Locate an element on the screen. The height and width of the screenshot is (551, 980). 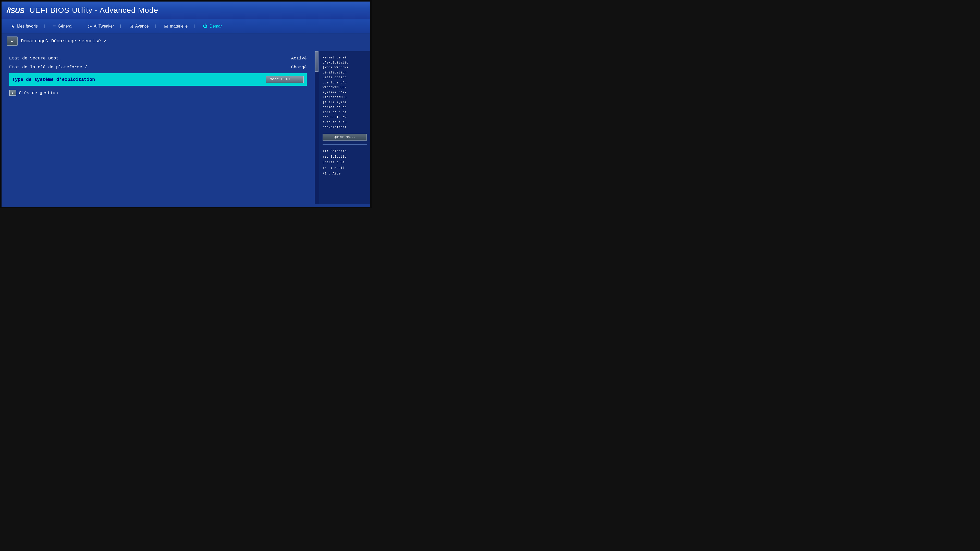
nav-label-general: Général is located at coordinates (65, 26).